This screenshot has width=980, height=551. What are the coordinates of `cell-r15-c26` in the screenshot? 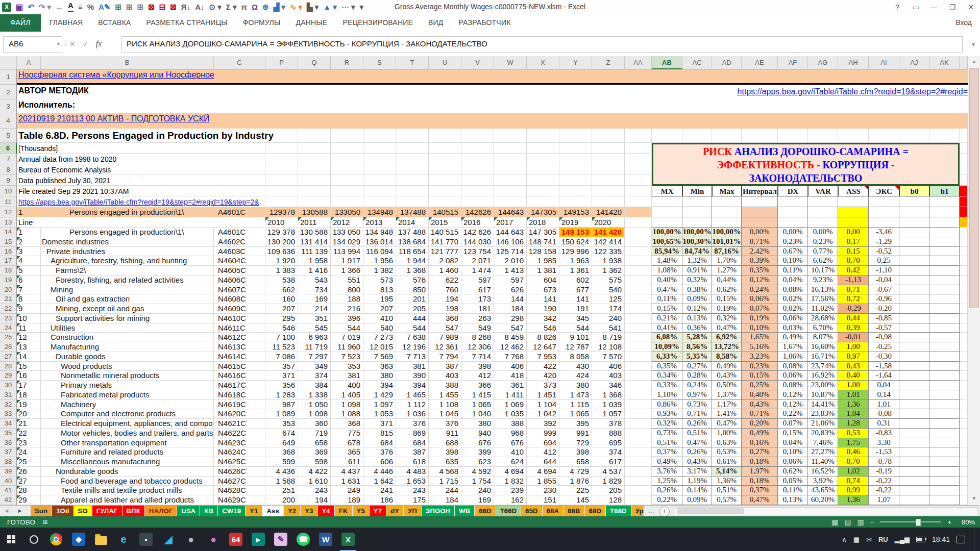 It's located at (964, 242).